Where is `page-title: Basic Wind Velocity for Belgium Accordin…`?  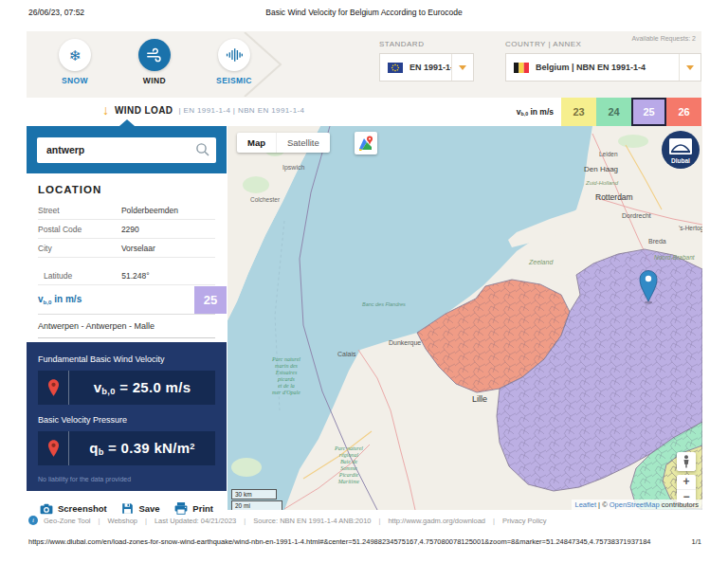
page-title: Basic Wind Velocity for Belgium Accordin… is located at coordinates (364, 12).